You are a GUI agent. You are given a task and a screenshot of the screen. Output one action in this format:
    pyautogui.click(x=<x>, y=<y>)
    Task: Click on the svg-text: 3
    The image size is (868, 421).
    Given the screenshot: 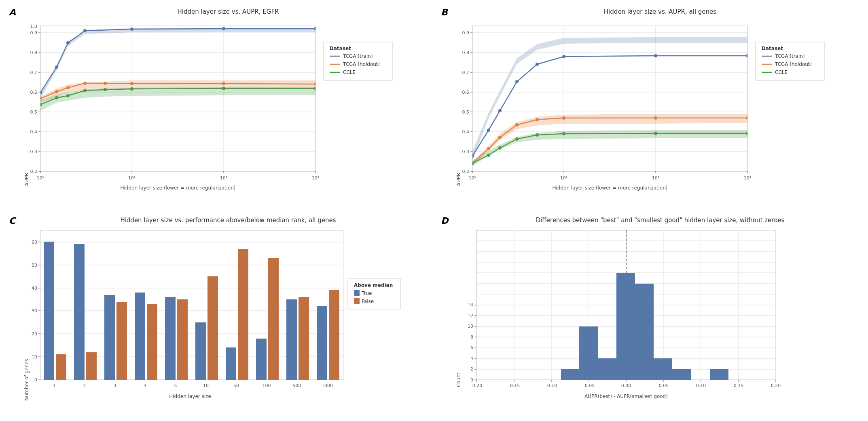 What is the action you would take?
    pyautogui.click(x=115, y=385)
    